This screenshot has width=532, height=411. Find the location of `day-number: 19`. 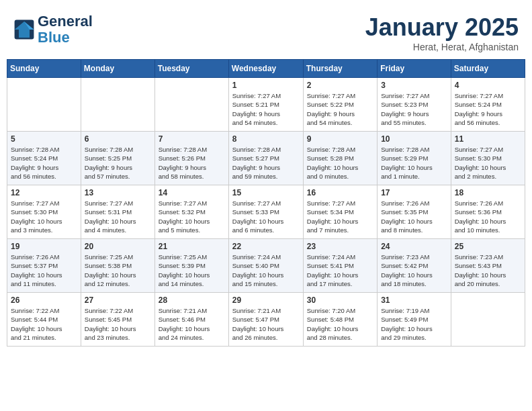

day-number: 19 is located at coordinates (44, 246).